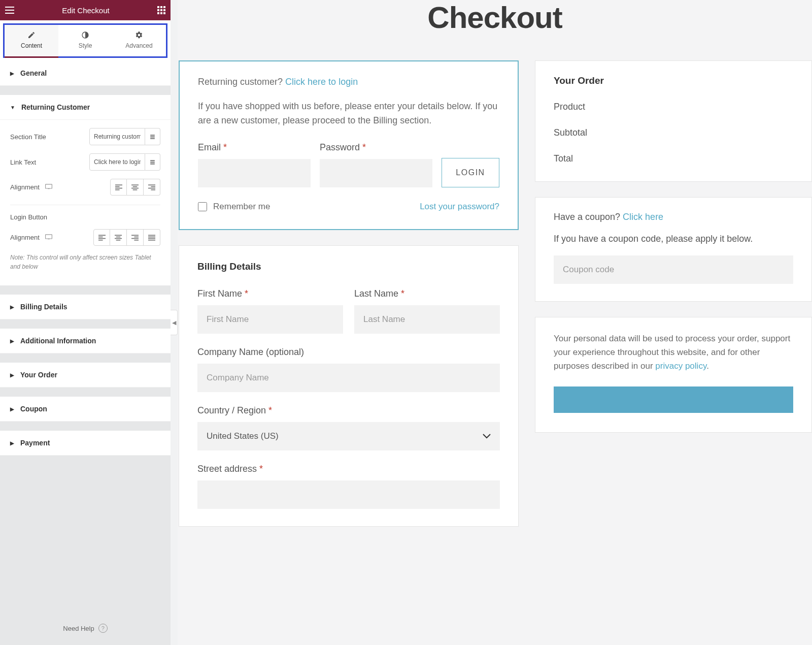  I want to click on section-payment: ▶ Payment, so click(85, 443).